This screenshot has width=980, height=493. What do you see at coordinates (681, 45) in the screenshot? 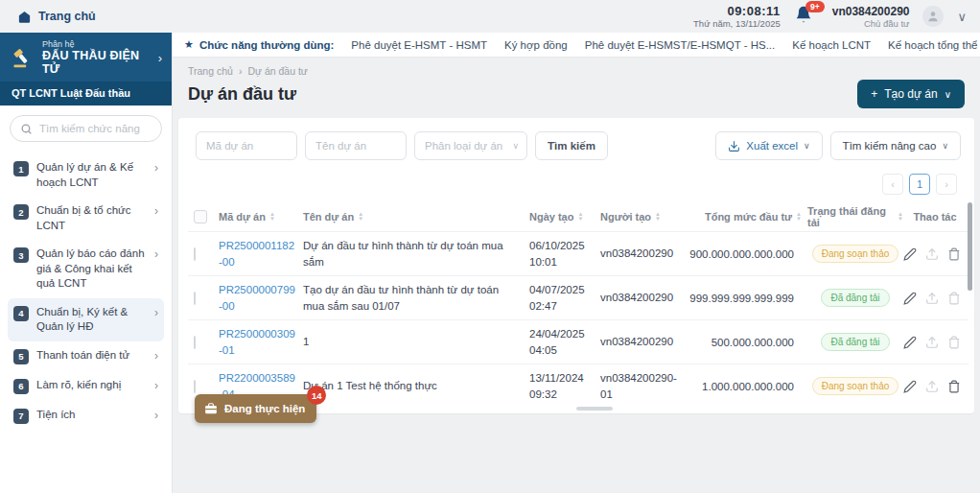
I see `quicknav-link-phe-duyet-hsmst: Phê duyệt E-HSMST/E-HSMQT - HS...` at bounding box center [681, 45].